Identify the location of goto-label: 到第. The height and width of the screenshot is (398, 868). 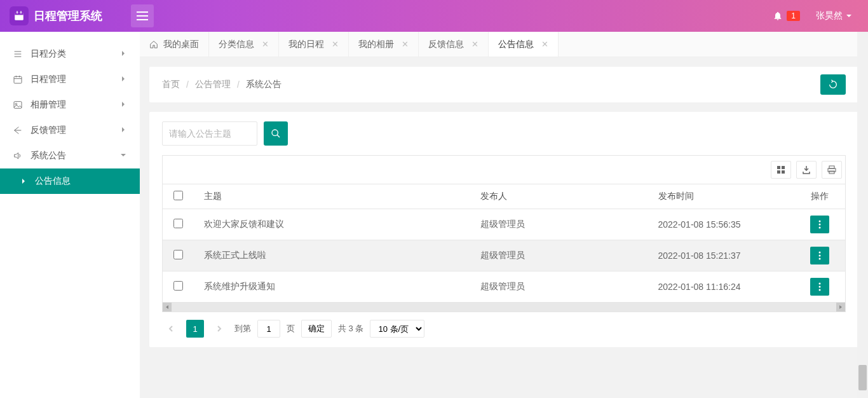
(243, 329).